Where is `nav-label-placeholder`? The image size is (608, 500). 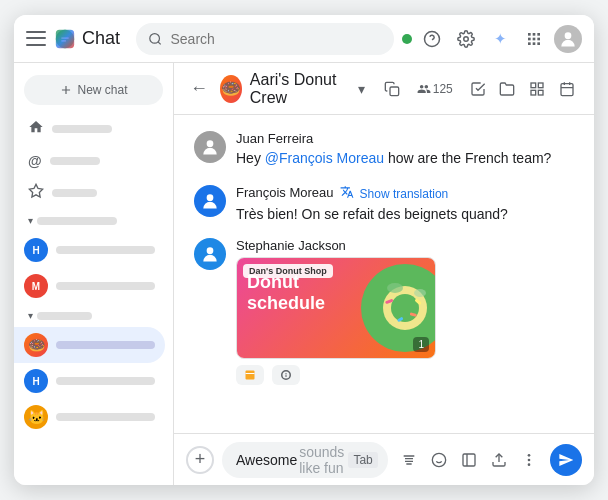 nav-label-placeholder is located at coordinates (82, 129).